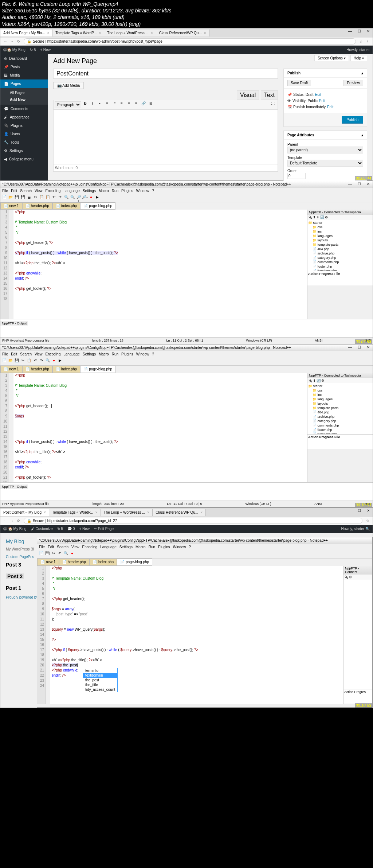 The height and width of the screenshot is (868, 373). What do you see at coordinates (318, 217) in the screenshot?
I see `download-icon: ⬇` at bounding box center [318, 217].